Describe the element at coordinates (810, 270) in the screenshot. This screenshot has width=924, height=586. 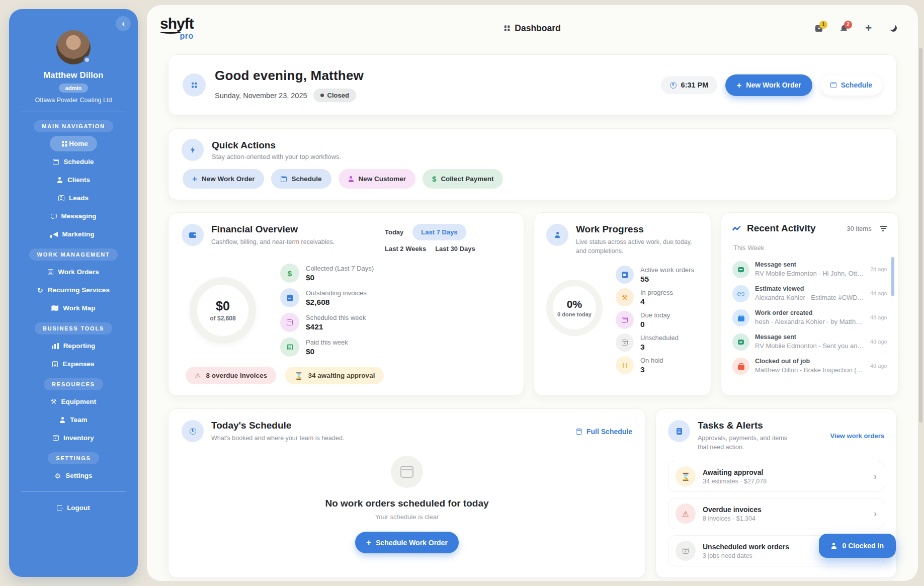
I see `activity-item: Message sent RV Mobile Edmonton - Hi Joh…` at that location.